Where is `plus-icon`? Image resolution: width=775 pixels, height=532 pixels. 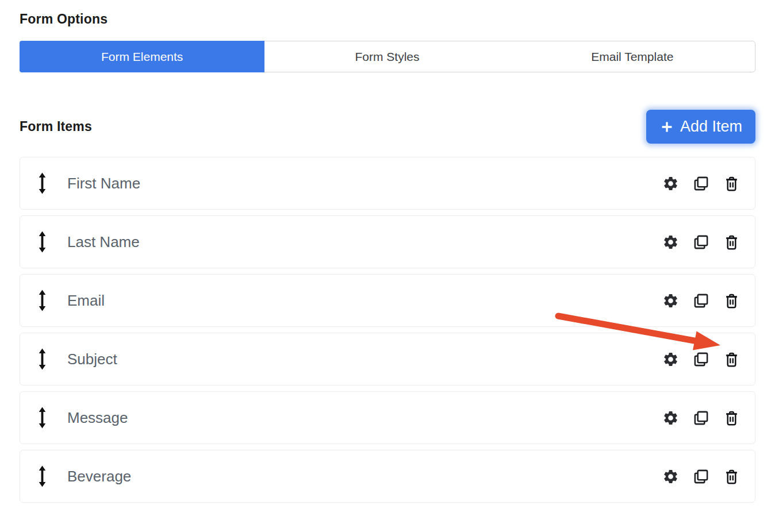
plus-icon is located at coordinates (667, 127).